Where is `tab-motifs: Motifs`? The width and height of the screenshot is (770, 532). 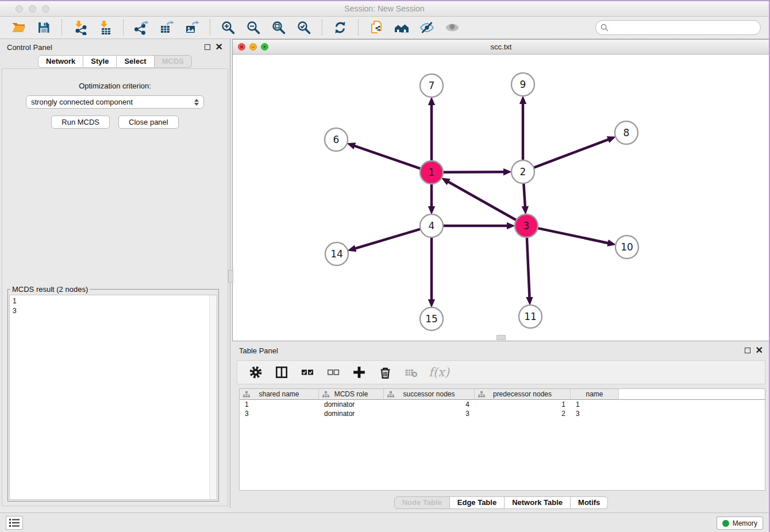
tab-motifs: Motifs is located at coordinates (590, 503).